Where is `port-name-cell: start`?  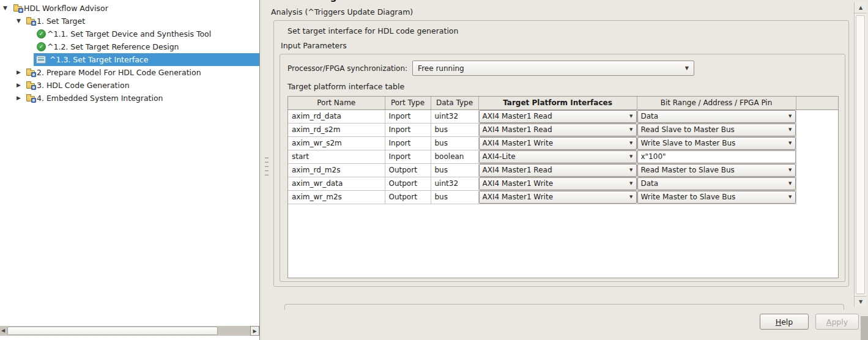
port-name-cell: start is located at coordinates (336, 157).